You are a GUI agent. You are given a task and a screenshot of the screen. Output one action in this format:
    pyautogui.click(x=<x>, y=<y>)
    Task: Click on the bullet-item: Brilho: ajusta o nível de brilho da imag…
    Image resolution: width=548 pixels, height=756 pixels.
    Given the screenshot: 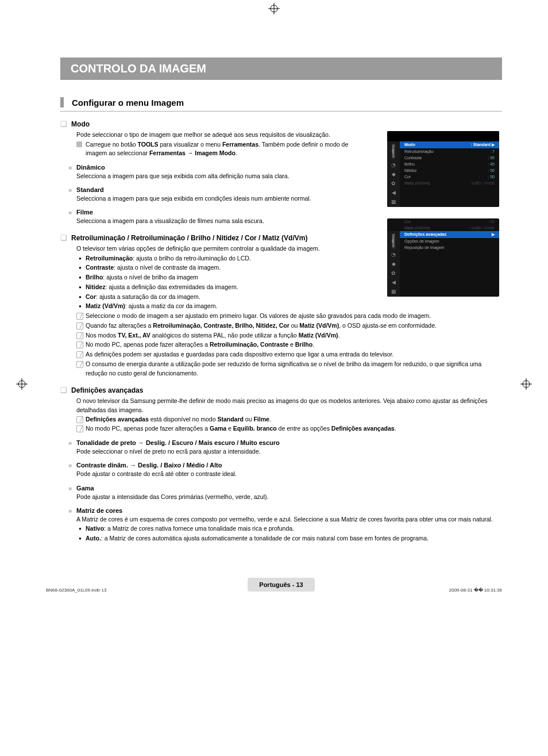 What is the action you would take?
    pyautogui.click(x=213, y=278)
    